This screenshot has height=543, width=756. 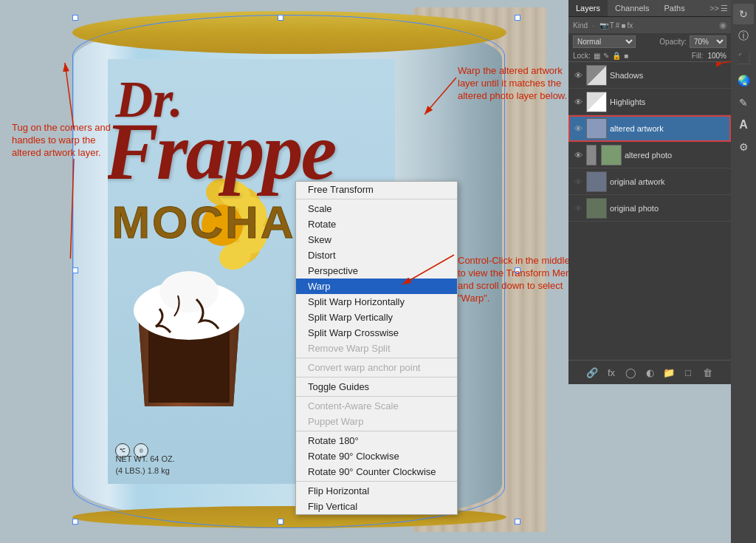 I want to click on menu-item-flip-h: Flip Horizontal, so click(x=377, y=491).